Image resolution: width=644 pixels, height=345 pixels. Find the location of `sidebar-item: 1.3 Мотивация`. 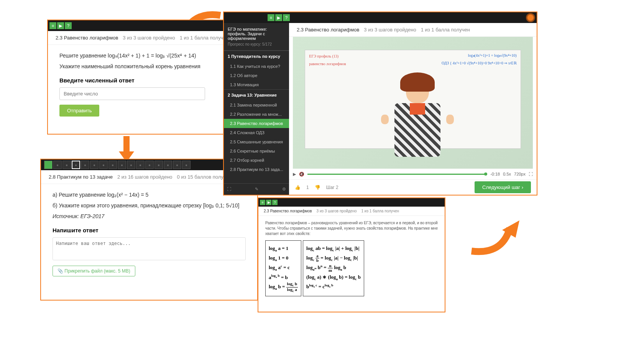

sidebar-item: 1.3 Мотивация is located at coordinates (256, 85).